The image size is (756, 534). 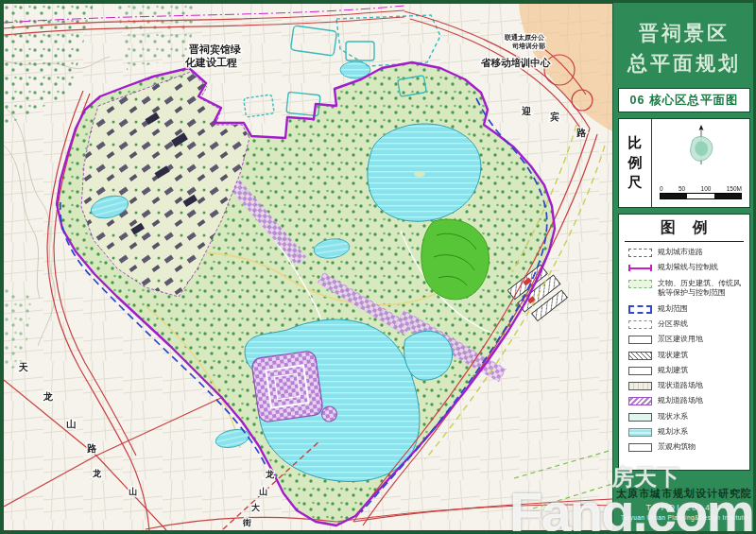 What do you see at coordinates (686, 433) in the screenshot?
I see `legend-item: 规划水系` at bounding box center [686, 433].